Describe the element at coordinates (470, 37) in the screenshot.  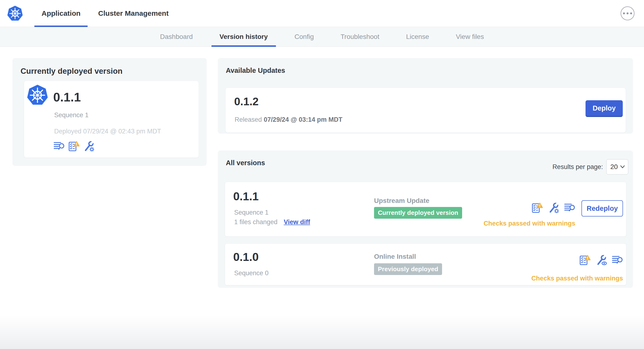
I see `subnav-tab-view-files: View files` at that location.